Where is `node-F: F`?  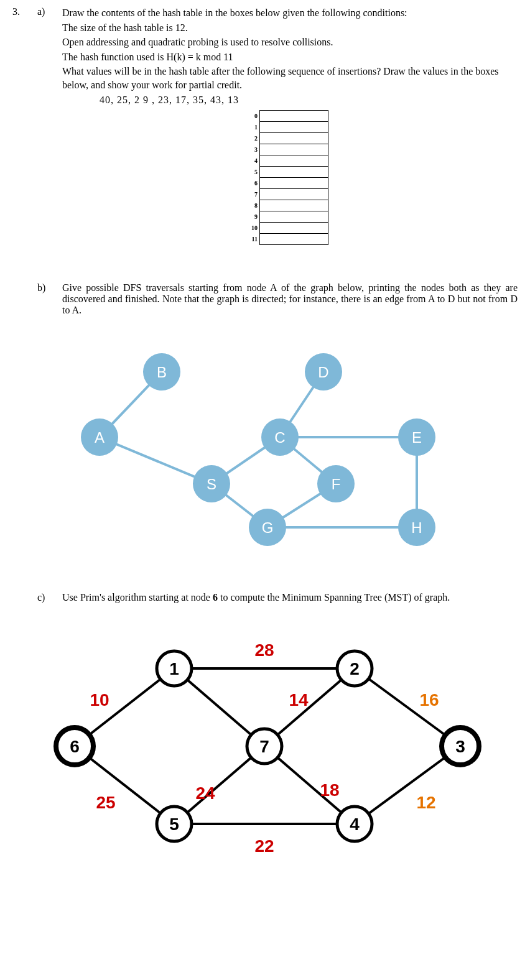
node-F: F is located at coordinates (336, 484).